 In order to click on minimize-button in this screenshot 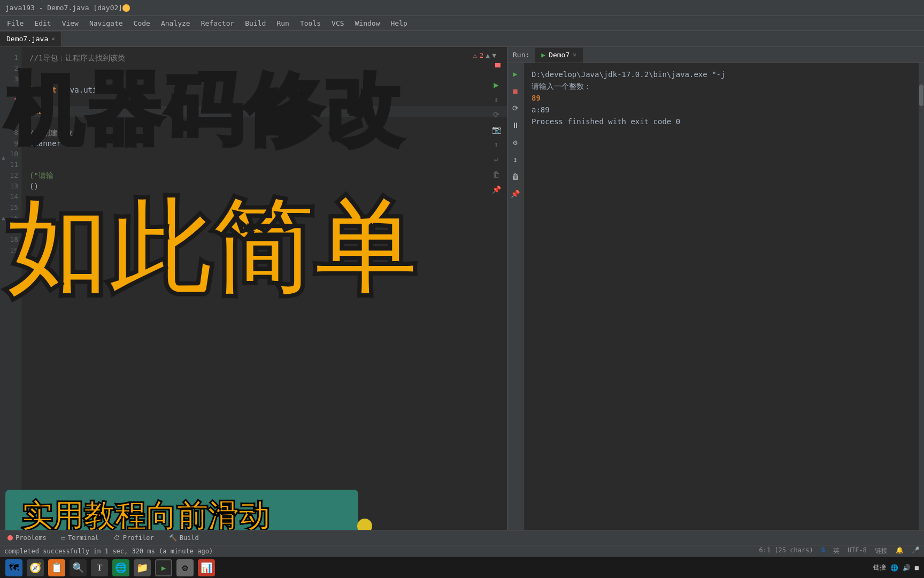, I will do `click(126, 8)`.